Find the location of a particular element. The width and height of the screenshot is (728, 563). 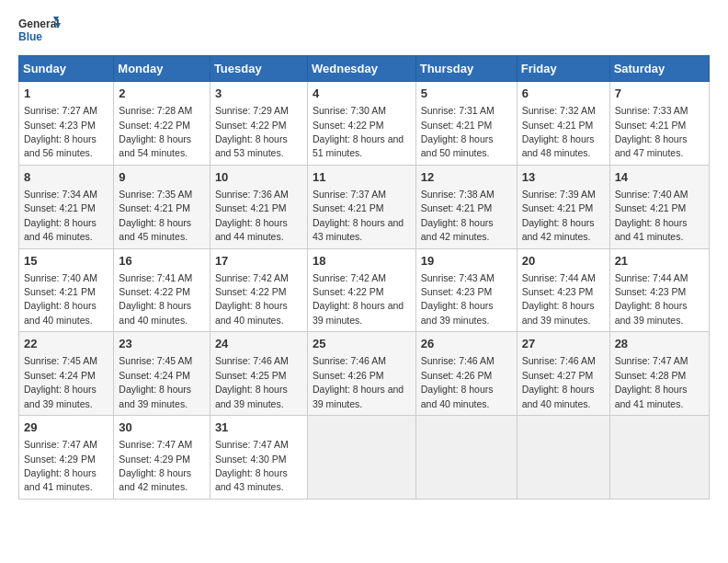

day-number: 3 is located at coordinates (259, 94).